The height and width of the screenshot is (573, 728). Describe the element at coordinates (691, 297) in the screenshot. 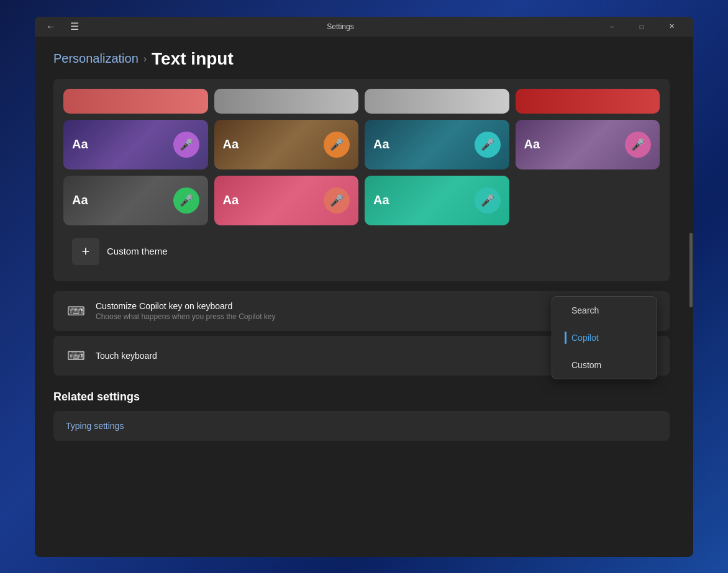

I see `scrollbar-track` at that location.